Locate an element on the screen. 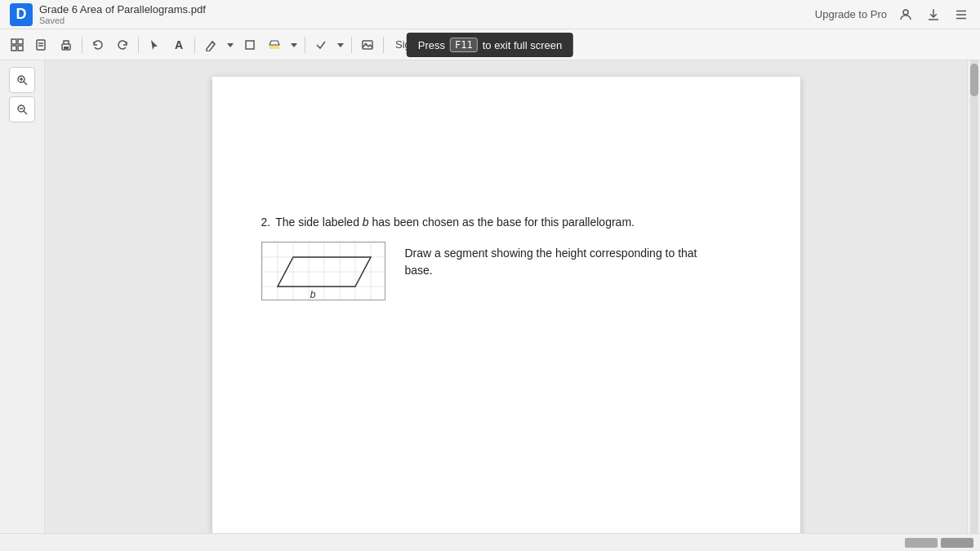 The width and height of the screenshot is (980, 551). b-label: b is located at coordinates (312, 295).